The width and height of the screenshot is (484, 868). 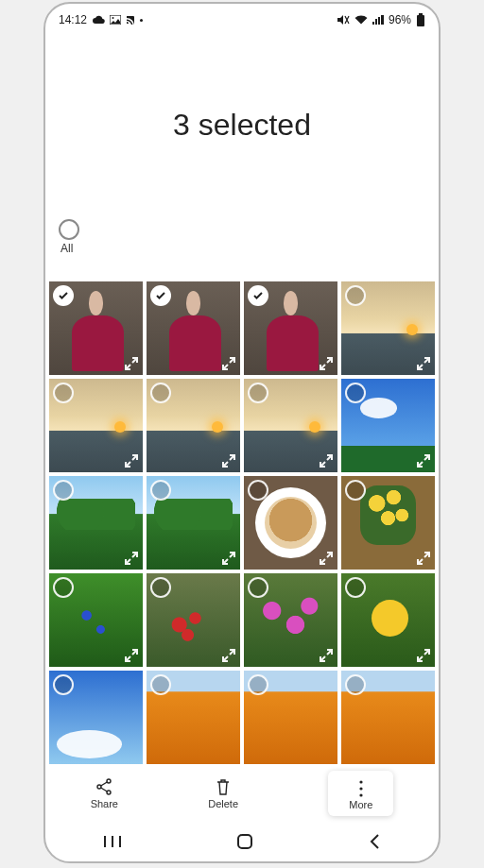 What do you see at coordinates (223, 793) in the screenshot?
I see `delete-button: Delete` at bounding box center [223, 793].